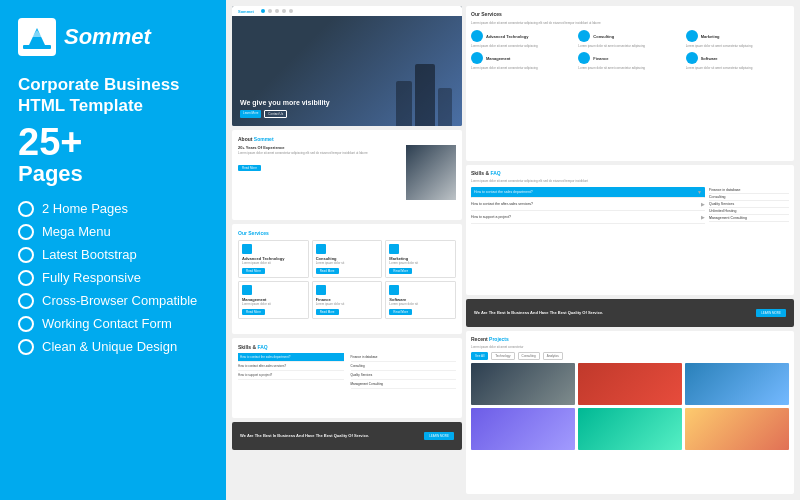 The width and height of the screenshot is (800, 500). I want to click on feature-label: Working Contact Form, so click(107, 324).